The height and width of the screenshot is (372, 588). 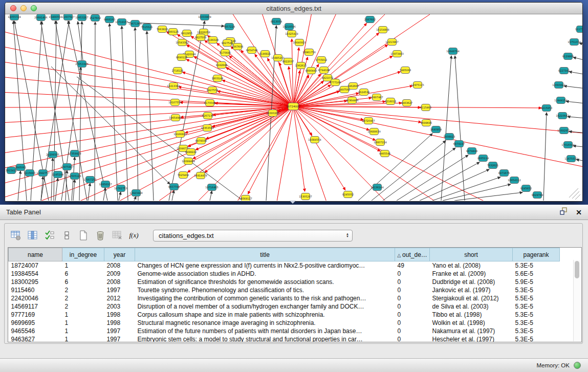 I want to click on close-window-button, so click(x=13, y=8).